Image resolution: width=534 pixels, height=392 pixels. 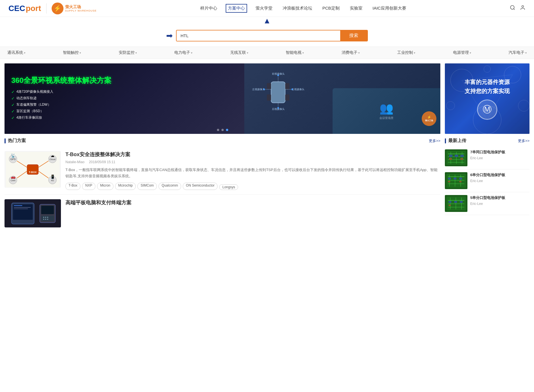 I want to click on cat-item-8: 电源管理 ▾, so click(x=462, y=53).